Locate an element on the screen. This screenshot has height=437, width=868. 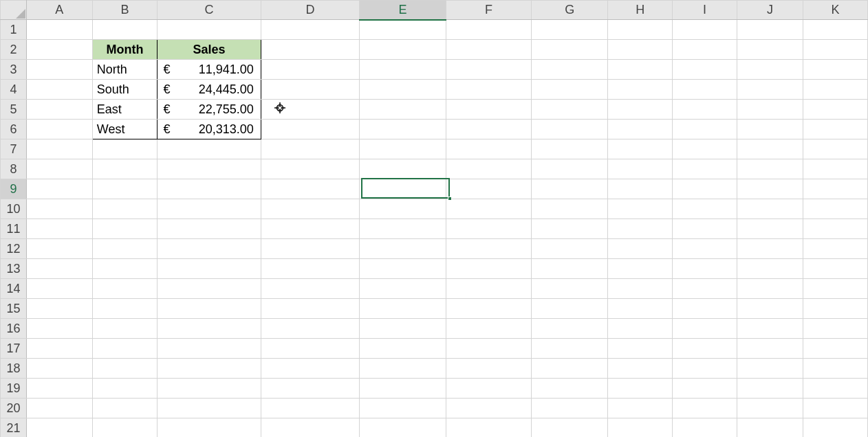
cell-c12 is located at coordinates (209, 249).